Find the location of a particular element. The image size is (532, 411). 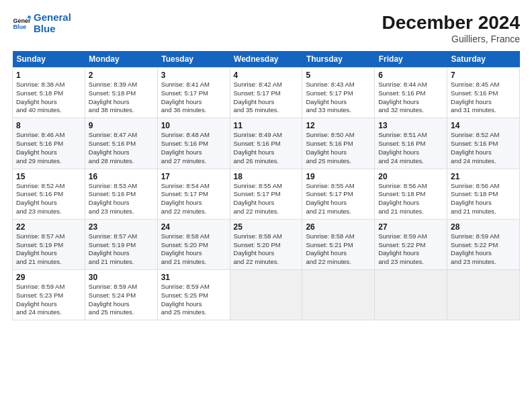

week-row-5: 29Sunrise: 8:59 AMSunset: 5:23 PMDayligh… is located at coordinates (266, 295).